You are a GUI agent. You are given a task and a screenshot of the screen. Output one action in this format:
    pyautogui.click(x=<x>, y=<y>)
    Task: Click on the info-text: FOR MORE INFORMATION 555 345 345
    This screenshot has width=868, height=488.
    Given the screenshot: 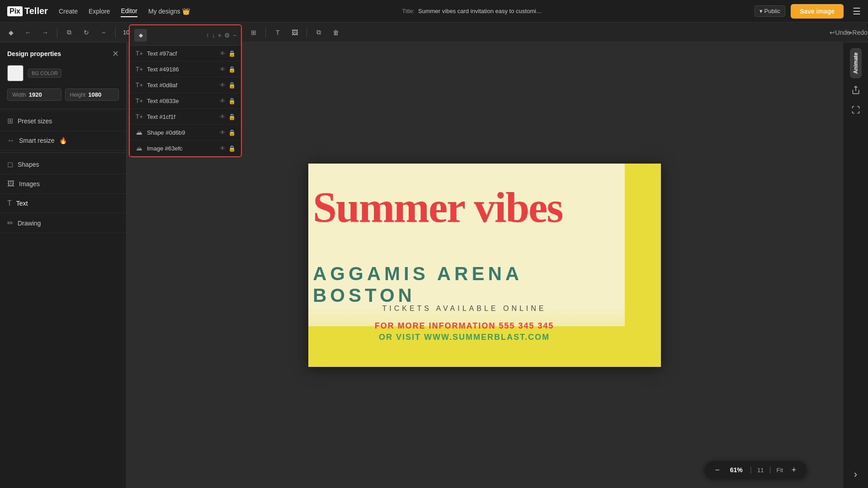 What is the action you would take?
    pyautogui.click(x=464, y=326)
    